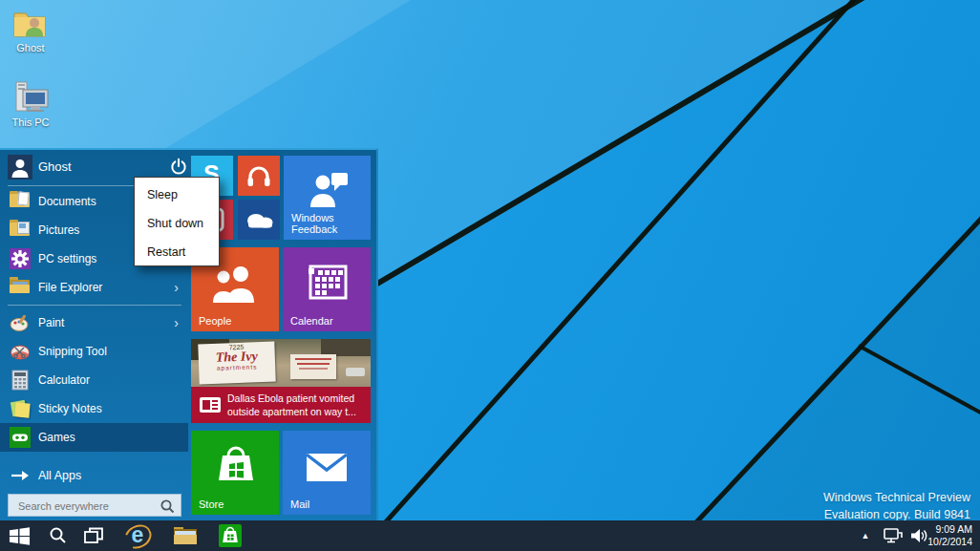 This screenshot has width=980, height=551. What do you see at coordinates (55, 166) in the screenshot?
I see `user-name: Ghost` at bounding box center [55, 166].